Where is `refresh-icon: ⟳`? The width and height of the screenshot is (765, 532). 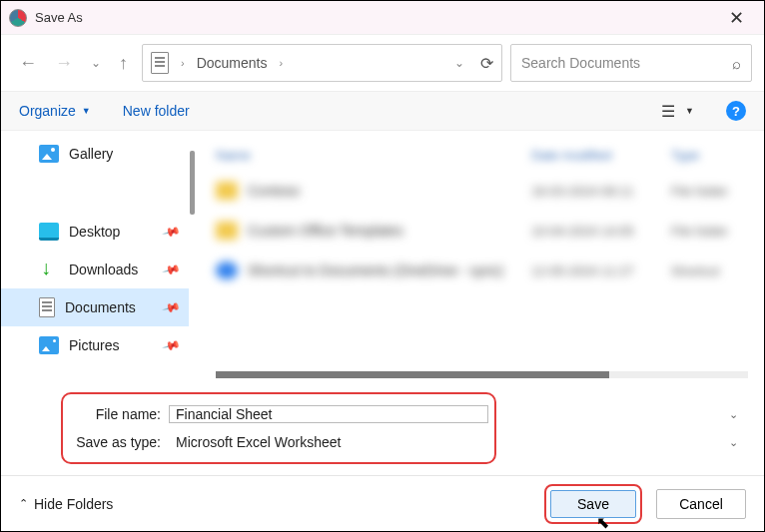
refresh-icon: ⟳ is located at coordinates (483, 64).